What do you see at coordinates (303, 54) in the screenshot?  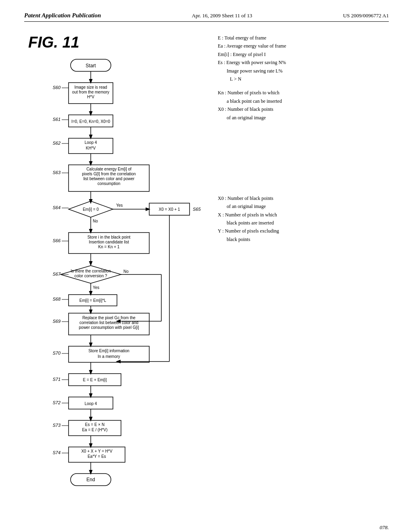 I see `legend-line-3: Em[i] : Energy of pixel I` at bounding box center [303, 54].